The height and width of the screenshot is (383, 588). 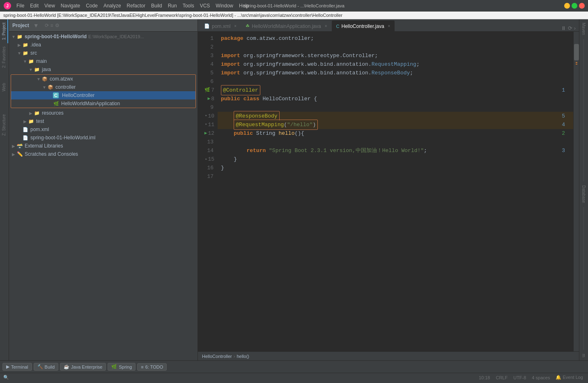 What do you see at coordinates (103, 87) in the screenshot?
I see `tree-controller: ▼ 📦 controller` at bounding box center [103, 87].